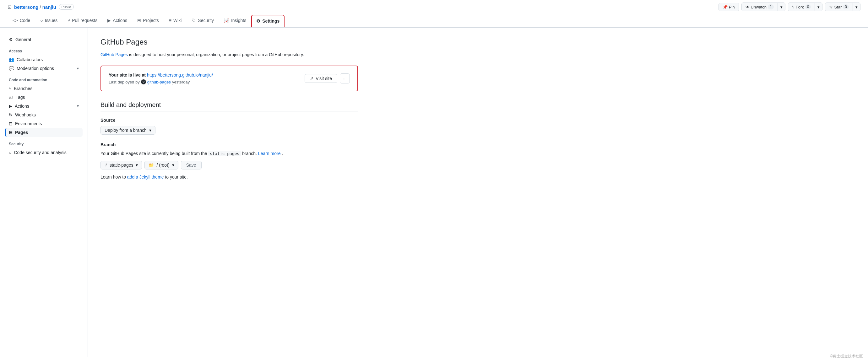 This screenshot has height=364, width=868. I want to click on repo-icon: ⊡, so click(9, 7).